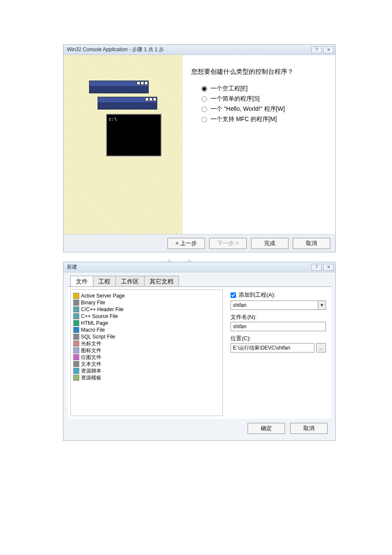 The image size is (392, 555). Describe the element at coordinates (205, 89) in the screenshot. I see `radio-empty-input` at that location.